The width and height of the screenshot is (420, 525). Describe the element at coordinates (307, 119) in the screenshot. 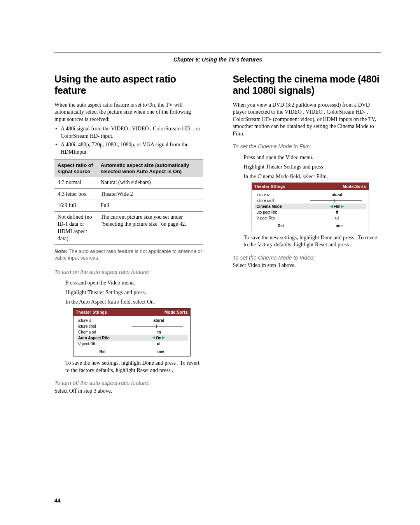

I see `right-intro: When you view a DVD (3:2 pulldown proces…` at that location.